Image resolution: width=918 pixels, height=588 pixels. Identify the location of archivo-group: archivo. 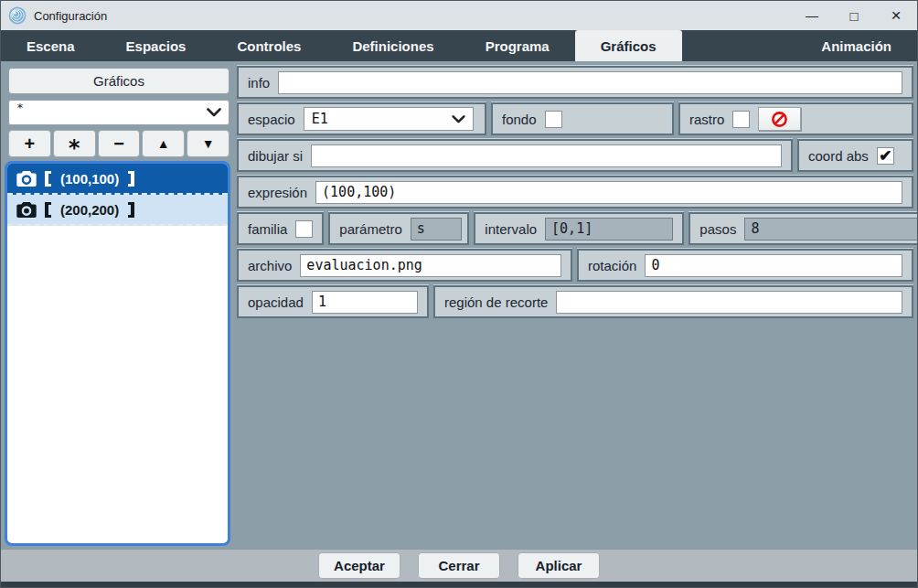
(404, 265).